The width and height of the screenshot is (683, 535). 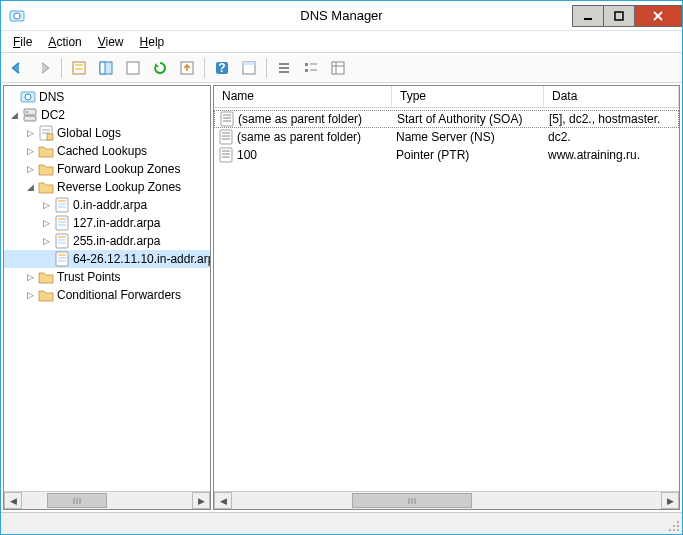 What do you see at coordinates (107, 187) in the screenshot?
I see `tree-reverse-zones: ◢ Reverse Lookup Zones` at bounding box center [107, 187].